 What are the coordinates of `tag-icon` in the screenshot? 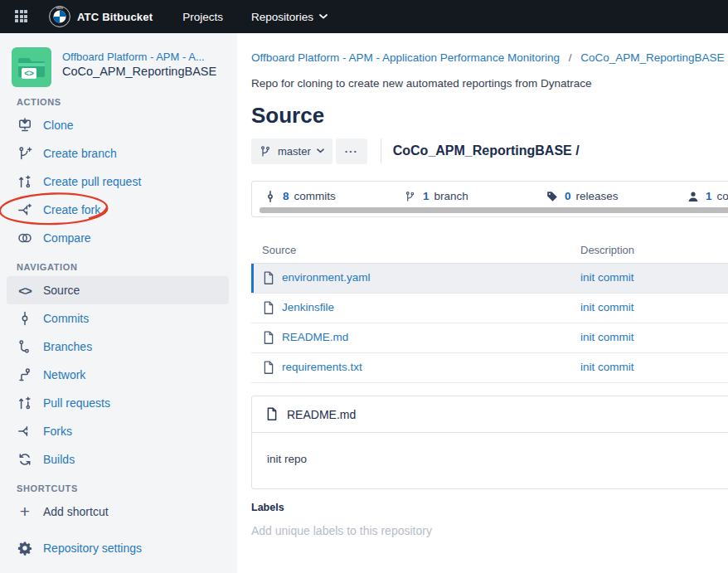 It's located at (552, 197).